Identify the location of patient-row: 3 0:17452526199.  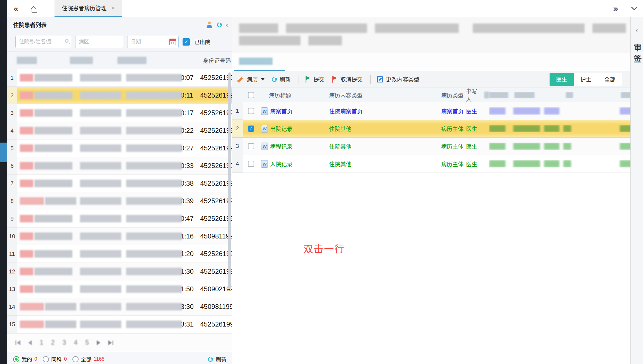
(120, 113).